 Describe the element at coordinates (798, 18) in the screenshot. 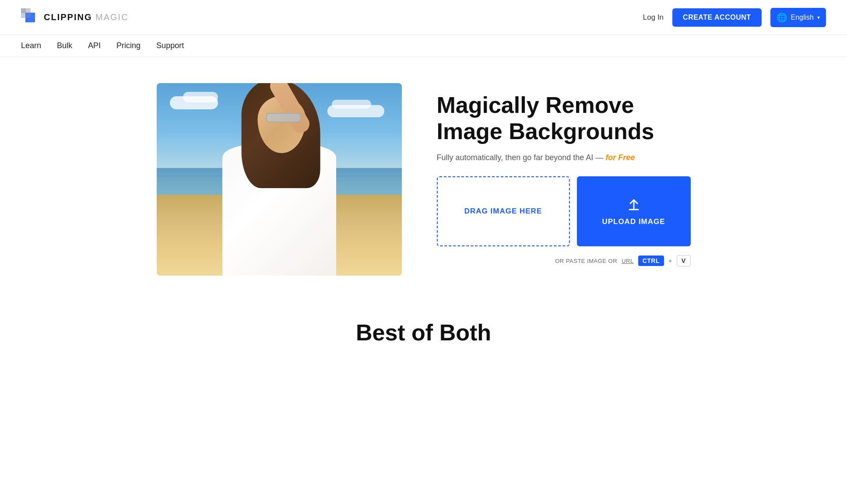

I see `language-selector: 🌐 English ▾` at that location.